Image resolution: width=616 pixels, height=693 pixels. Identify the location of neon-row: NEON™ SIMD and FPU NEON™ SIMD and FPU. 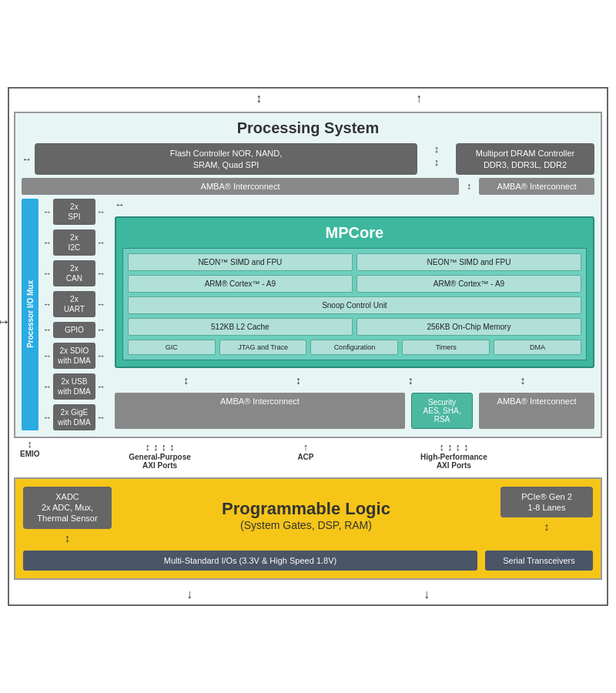
(354, 262).